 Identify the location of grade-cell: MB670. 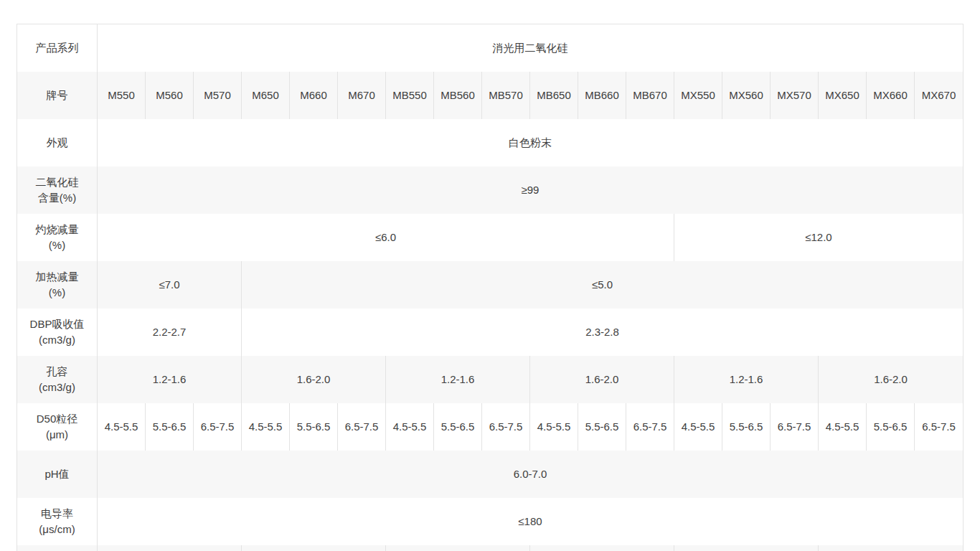
(650, 95).